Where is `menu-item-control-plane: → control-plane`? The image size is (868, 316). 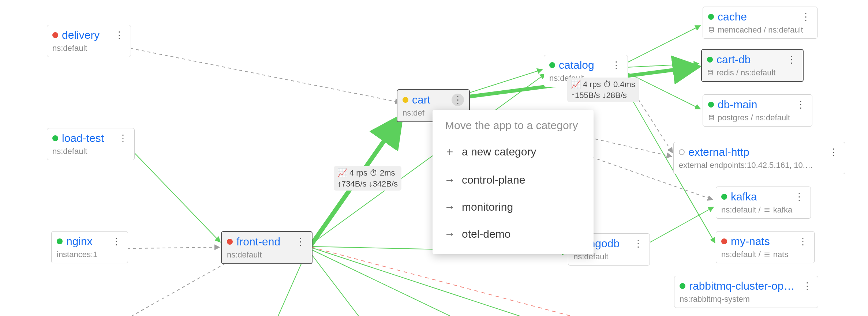
menu-item-control-plane: → control-plane is located at coordinates (513, 180).